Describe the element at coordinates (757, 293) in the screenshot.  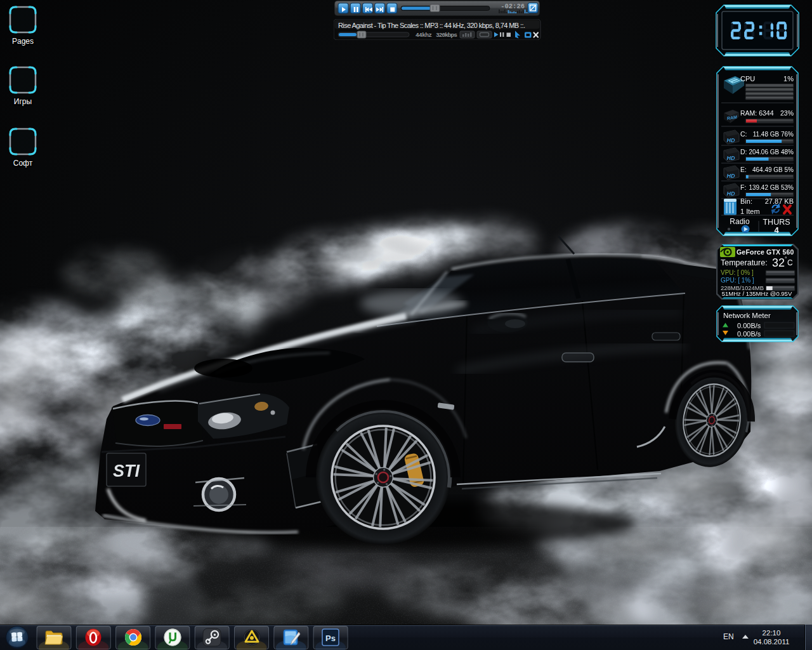
I see `svg-text: 51MHz / 135MHz @0.95V` at that location.